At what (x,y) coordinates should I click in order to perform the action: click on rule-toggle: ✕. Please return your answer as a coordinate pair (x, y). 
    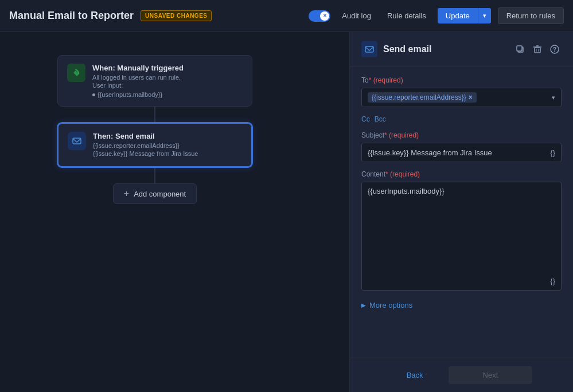
    Looking at the image, I should click on (319, 16).